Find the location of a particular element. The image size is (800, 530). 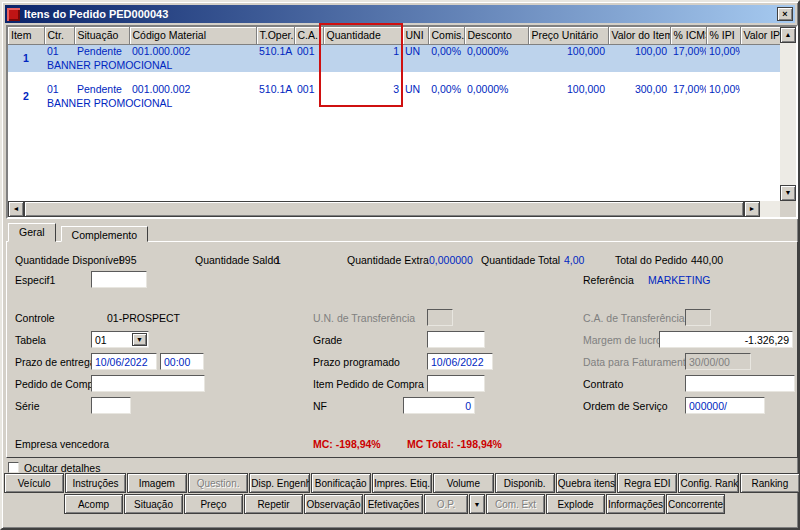

scroll-left-icon: ◄ is located at coordinates (16, 209).